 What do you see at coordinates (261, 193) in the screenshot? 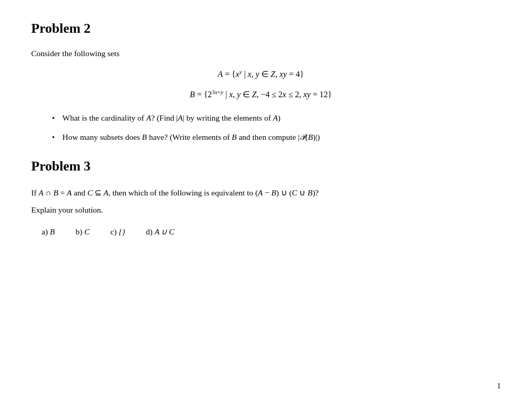
I see `problem-3-question: If A ∩ B = A and C ⊆ A, then which of th…` at bounding box center [261, 193].